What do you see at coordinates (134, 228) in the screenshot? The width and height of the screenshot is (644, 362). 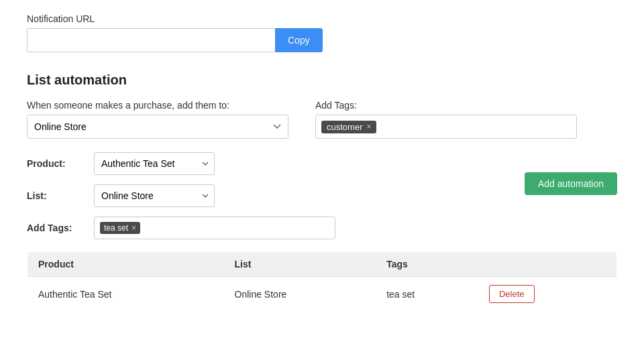 I see `tea-set-tag-remove: ×` at bounding box center [134, 228].